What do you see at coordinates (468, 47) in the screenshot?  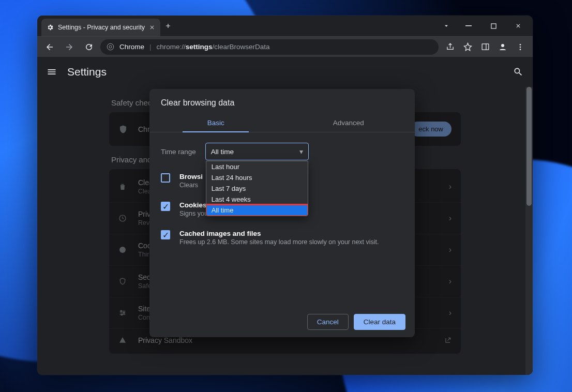 I see `bookmark-icon` at bounding box center [468, 47].